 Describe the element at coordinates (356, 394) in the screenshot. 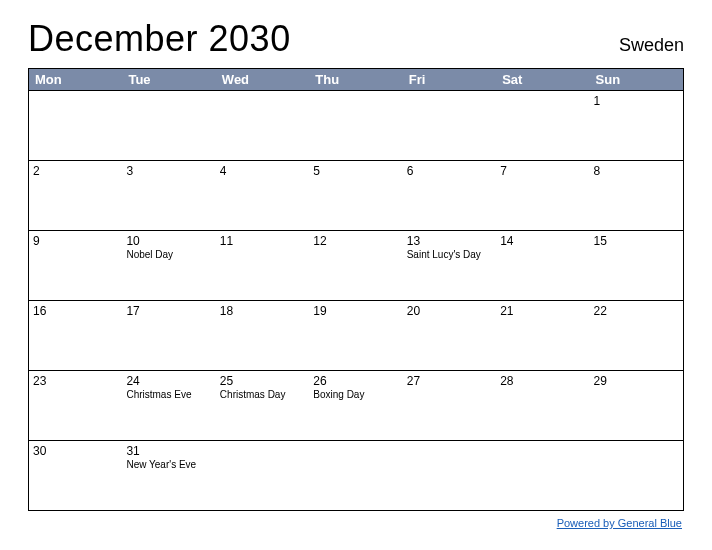

I see `event-label: Boxing Day` at that location.